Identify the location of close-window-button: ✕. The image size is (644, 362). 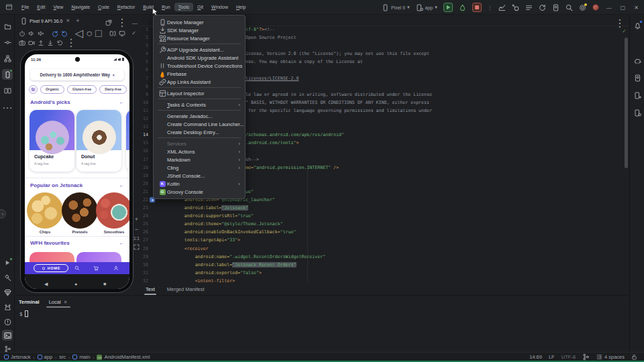
(636, 8).